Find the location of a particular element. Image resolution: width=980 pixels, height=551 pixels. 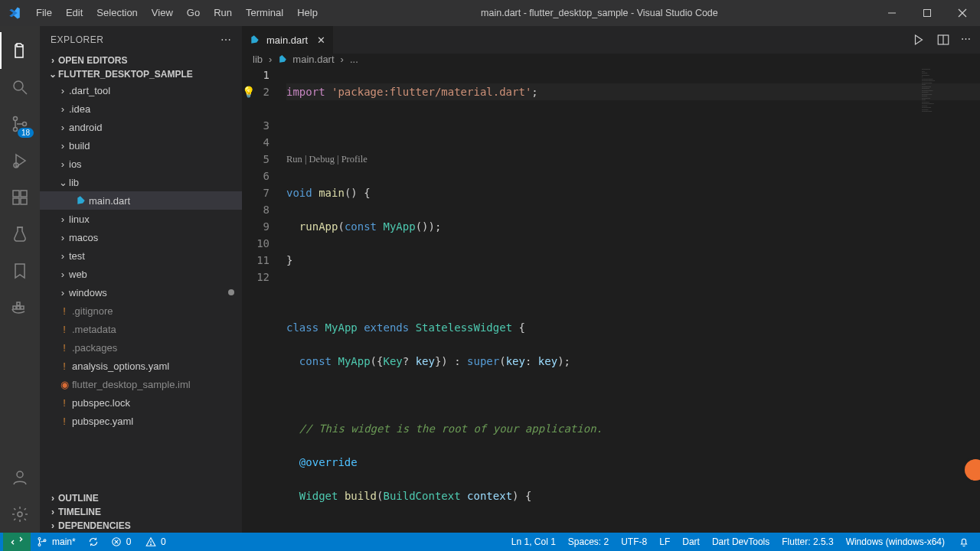

menu-help: Help is located at coordinates (308, 13).